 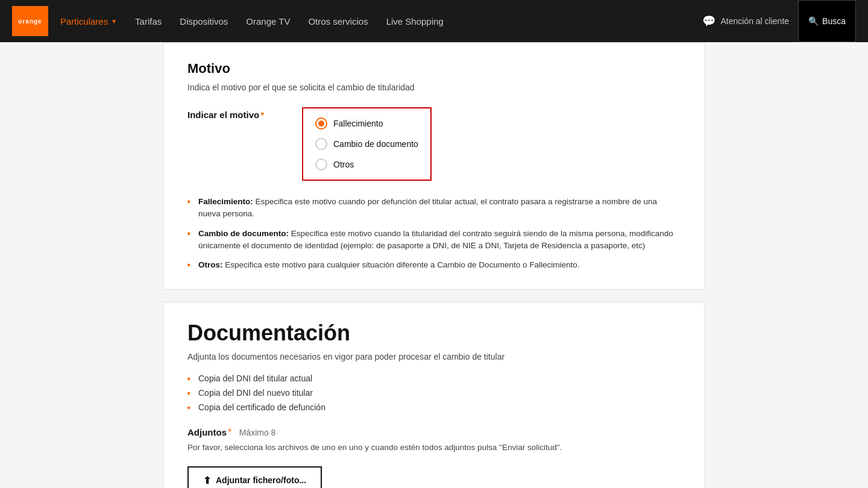 What do you see at coordinates (366, 144) in the screenshot?
I see `radio-group: Fallecimiento Cambio de documento Otros` at bounding box center [366, 144].